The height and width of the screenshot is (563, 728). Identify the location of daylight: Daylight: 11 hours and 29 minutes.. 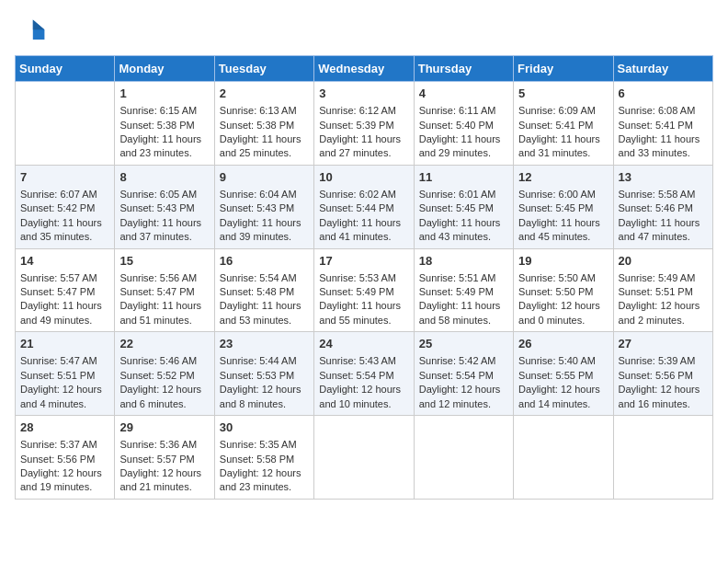
(460, 145).